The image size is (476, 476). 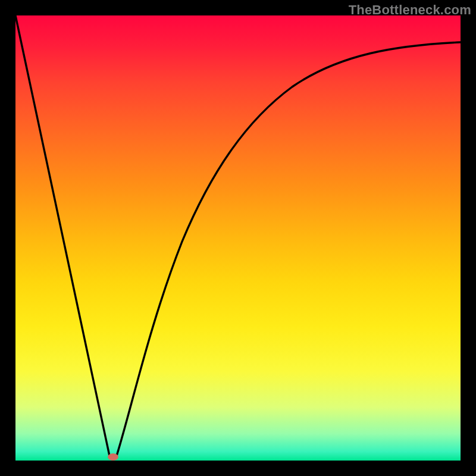 I want to click on highlight-dot, so click(x=113, y=457).